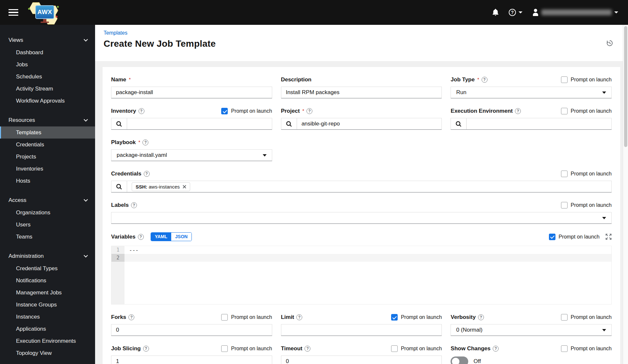  Describe the element at coordinates (48, 225) in the screenshot. I see `sidebar-item-users: Users` at that location.